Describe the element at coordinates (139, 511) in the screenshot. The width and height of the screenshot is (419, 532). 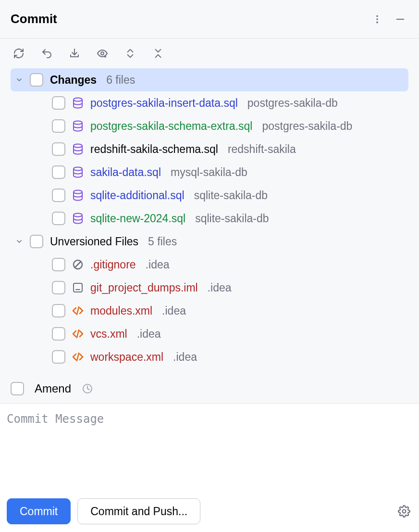
I see `commit-and-push-button: Commit and Push...` at that location.